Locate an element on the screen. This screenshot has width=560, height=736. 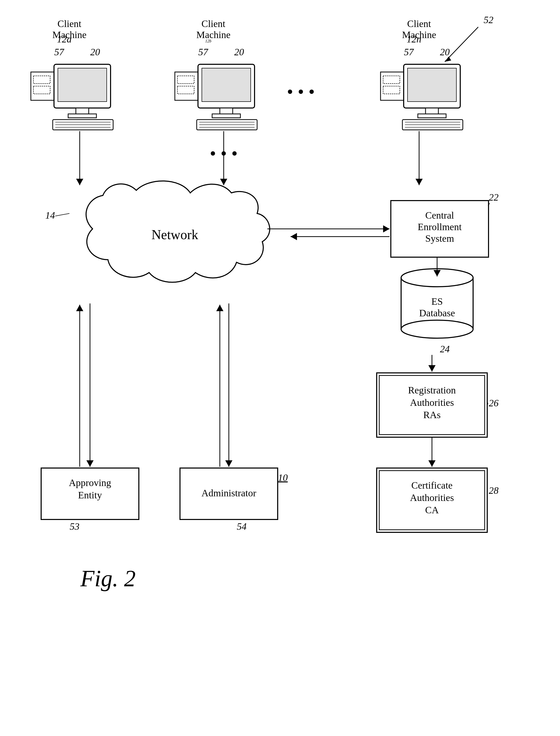
svg-text: 52 is located at coordinates (489, 20).